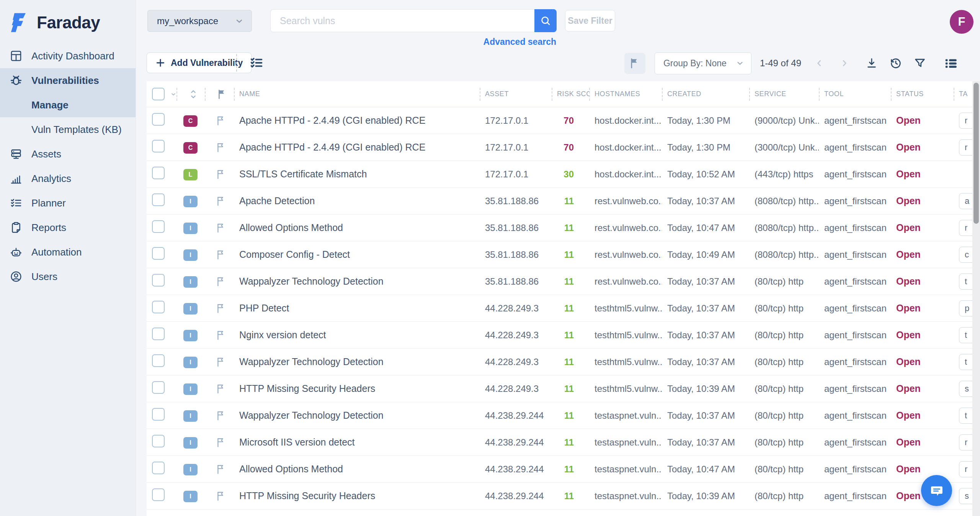  What do you see at coordinates (413, 42) in the screenshot?
I see `advanced-search-link: Advanced search` at bounding box center [413, 42].